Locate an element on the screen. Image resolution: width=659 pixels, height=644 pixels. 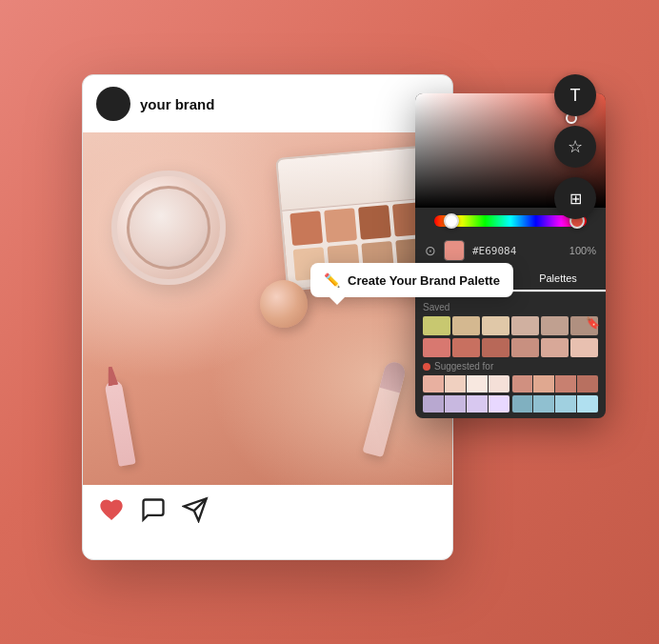
palettes-section: Saved 🔖 is located at coordinates (510, 358).